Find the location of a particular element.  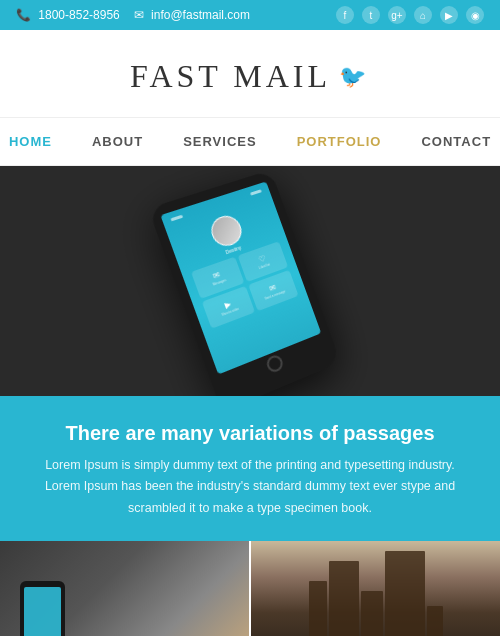

rss-icon: ⌂ is located at coordinates (423, 15).